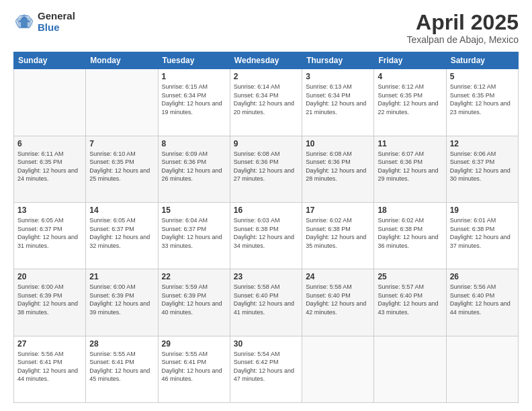  I want to click on day-number: 28, so click(122, 344).